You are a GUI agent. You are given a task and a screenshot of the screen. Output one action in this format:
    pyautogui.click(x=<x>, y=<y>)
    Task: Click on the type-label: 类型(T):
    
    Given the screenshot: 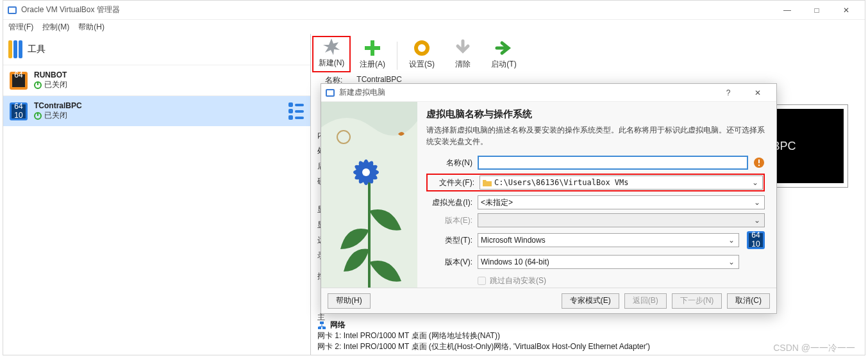 What is the action you would take?
    pyautogui.click(x=449, y=241)
    